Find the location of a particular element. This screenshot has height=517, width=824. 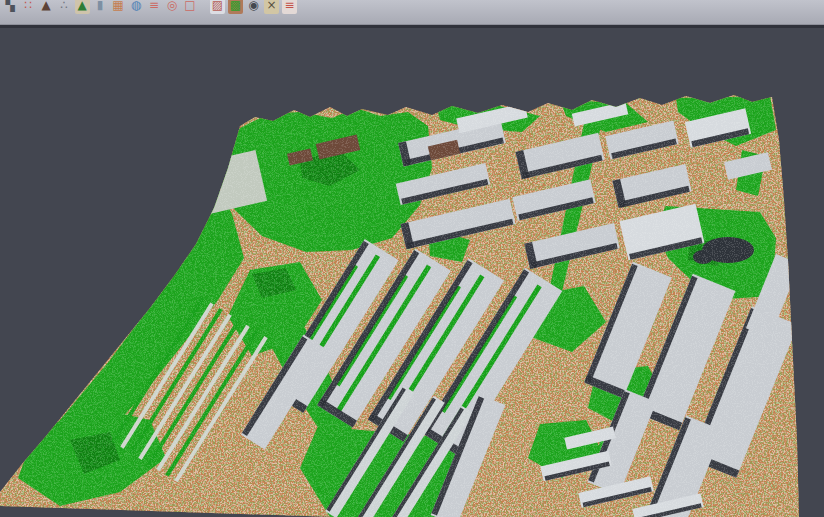

map-cut-icon: × is located at coordinates (272, 7).